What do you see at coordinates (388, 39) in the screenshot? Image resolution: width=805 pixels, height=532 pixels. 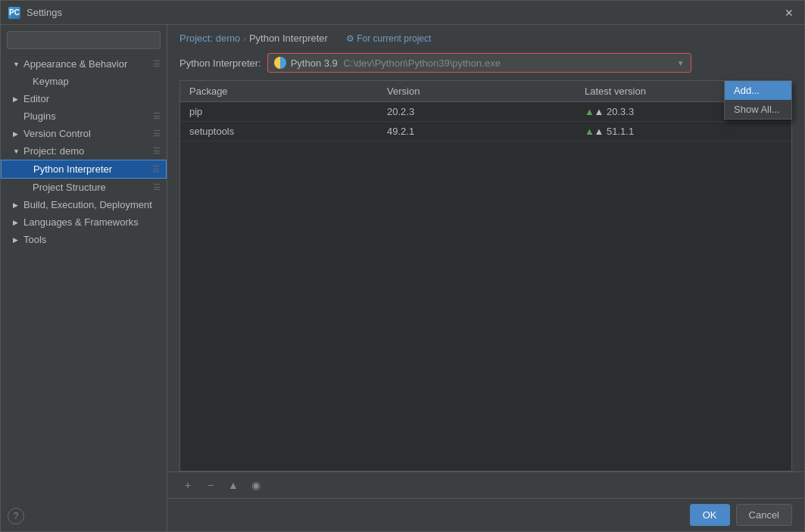 I see `for-current-project: ⚙ For current project` at bounding box center [388, 39].